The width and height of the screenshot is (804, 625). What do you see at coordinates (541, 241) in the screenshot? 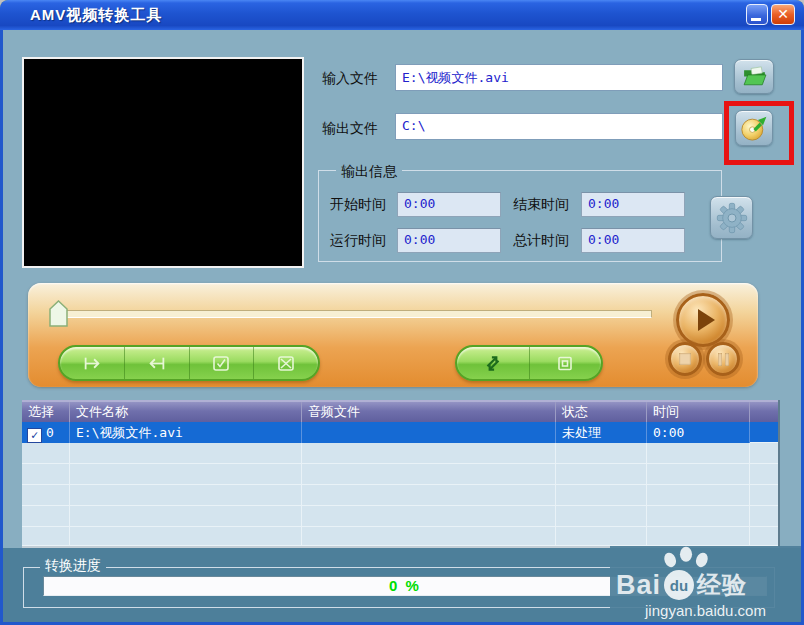
I see `total-time-label: 总计时间` at bounding box center [541, 241].